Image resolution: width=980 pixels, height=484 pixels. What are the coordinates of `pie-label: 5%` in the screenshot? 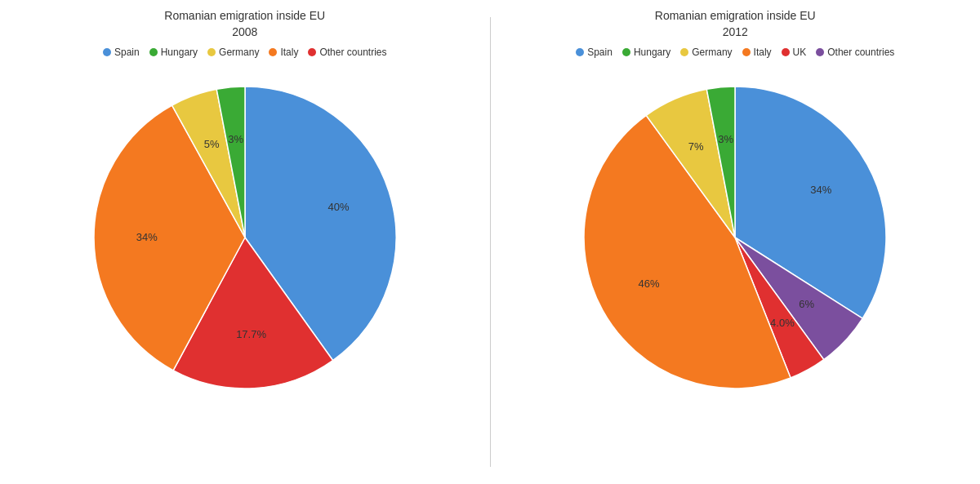 It's located at (212, 145).